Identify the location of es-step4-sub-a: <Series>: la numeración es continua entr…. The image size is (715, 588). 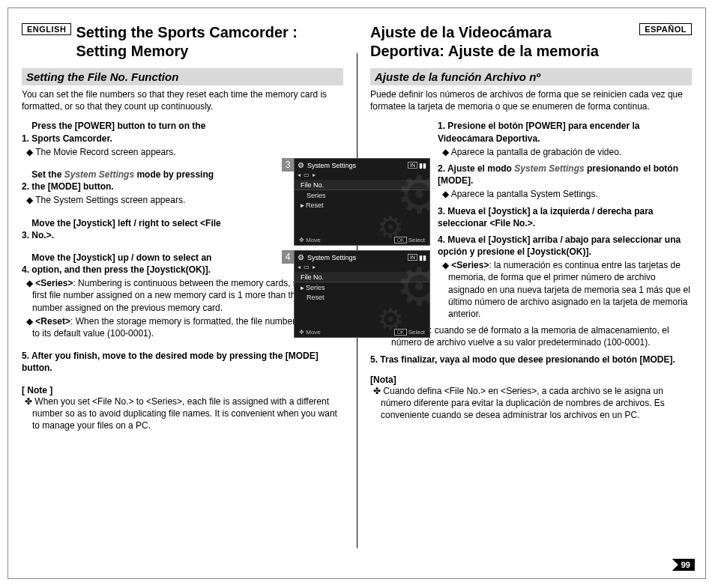
(565, 289).